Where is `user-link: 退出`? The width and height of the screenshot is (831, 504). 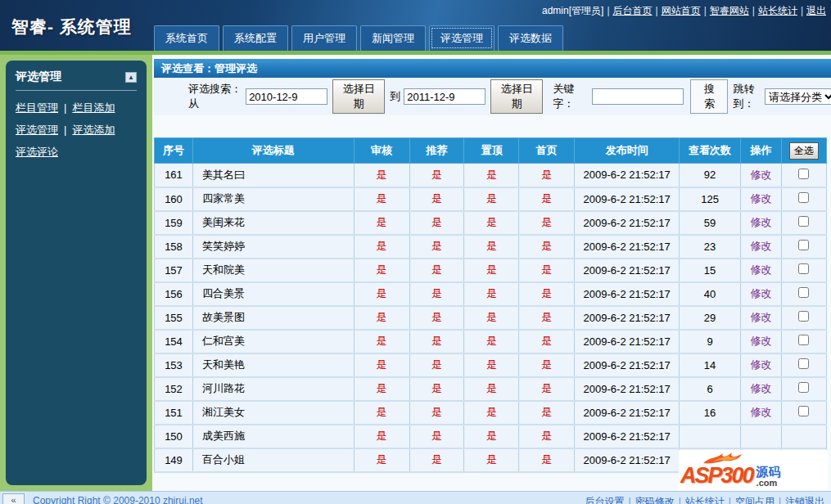 user-link: 退出 is located at coordinates (816, 11).